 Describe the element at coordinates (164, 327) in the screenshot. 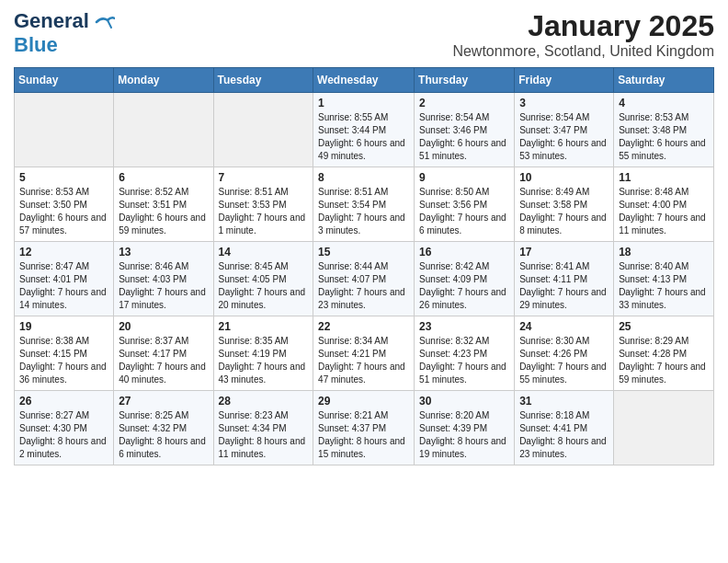

I see `day-number: 20` at that location.